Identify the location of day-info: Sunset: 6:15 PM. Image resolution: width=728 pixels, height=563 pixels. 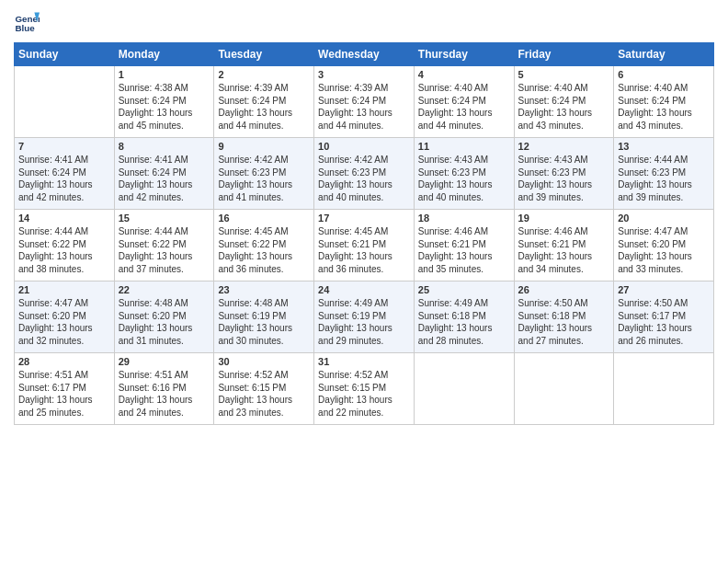
(364, 388).